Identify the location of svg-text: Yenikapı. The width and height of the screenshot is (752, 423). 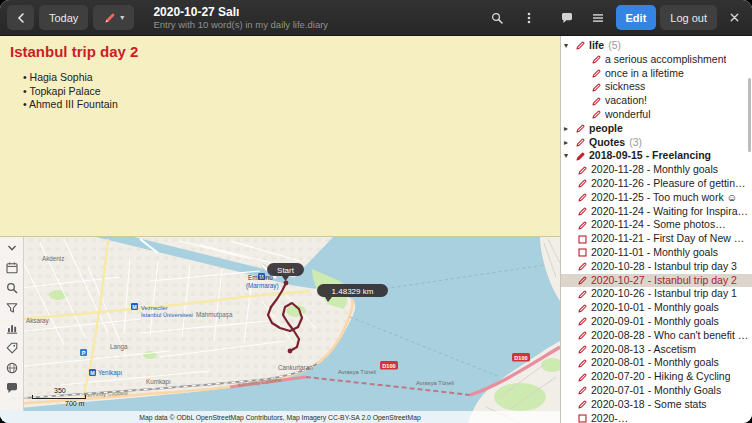
(110, 373).